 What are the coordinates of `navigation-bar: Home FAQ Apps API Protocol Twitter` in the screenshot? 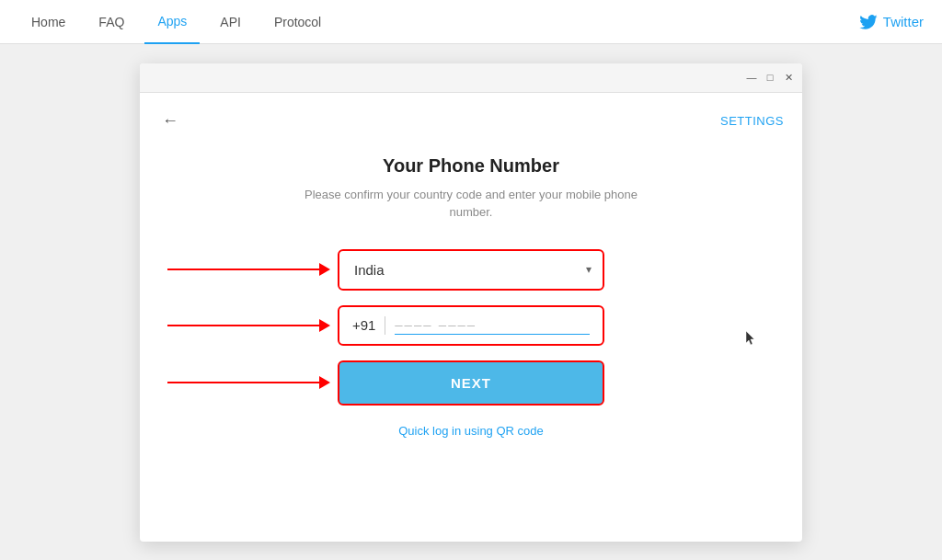 It's located at (471, 22).